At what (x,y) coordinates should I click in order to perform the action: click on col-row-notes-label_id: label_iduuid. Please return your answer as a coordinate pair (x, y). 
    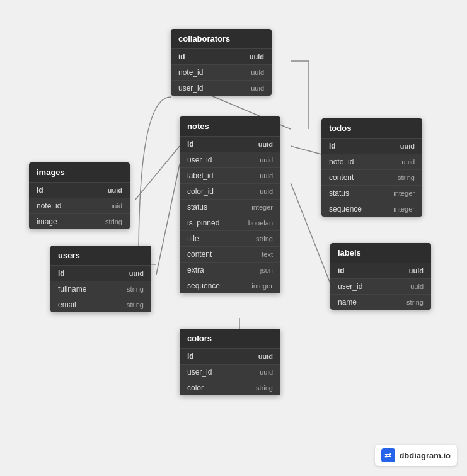
    Looking at the image, I should click on (230, 175).